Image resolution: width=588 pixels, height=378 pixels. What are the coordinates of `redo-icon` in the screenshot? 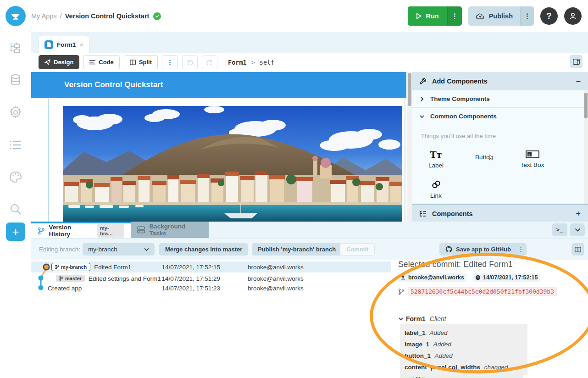 It's located at (210, 62).